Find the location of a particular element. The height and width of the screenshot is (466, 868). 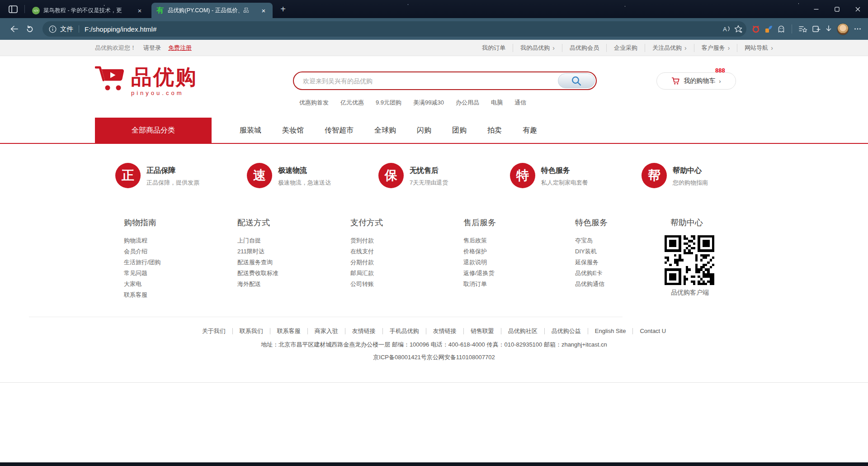

footer-link: 延保服务 is located at coordinates (620, 262).